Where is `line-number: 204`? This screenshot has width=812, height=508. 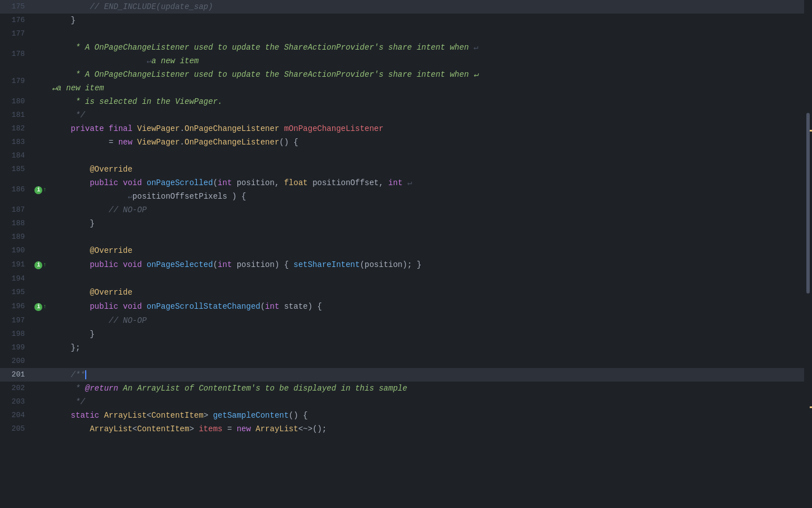
line-number: 204 is located at coordinates (17, 415).